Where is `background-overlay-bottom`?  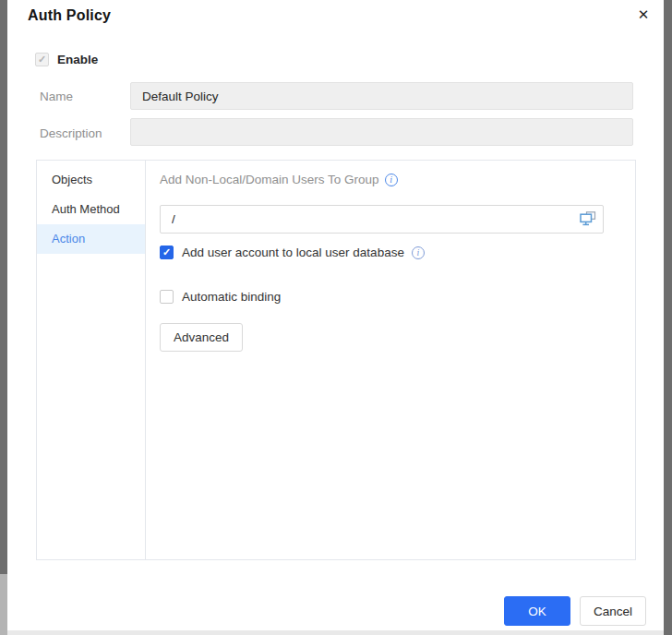
background-overlay-bottom is located at coordinates (336, 633).